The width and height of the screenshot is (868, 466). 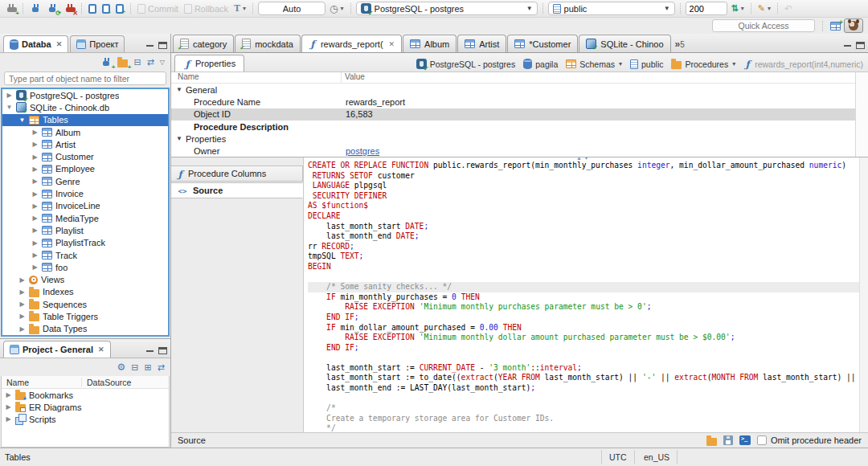 I want to click on save-to-file-icon, so click(x=728, y=440).